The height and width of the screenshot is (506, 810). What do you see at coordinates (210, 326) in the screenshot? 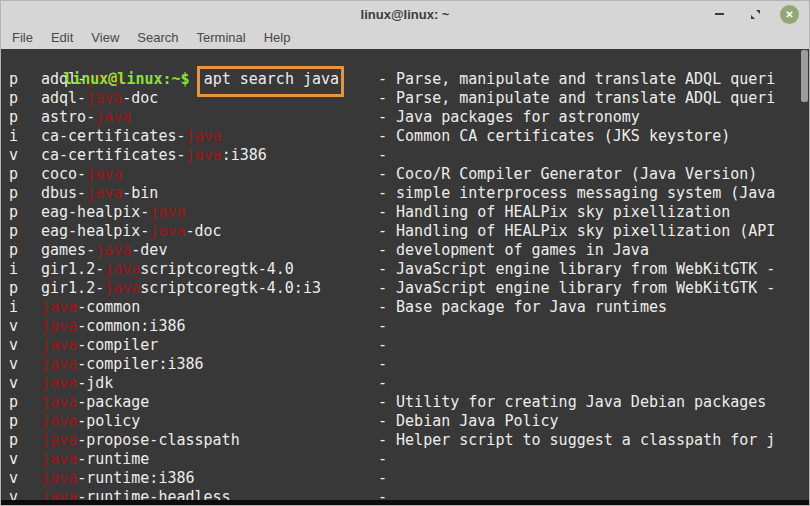
I see `package-name: java-common:i386` at bounding box center [210, 326].